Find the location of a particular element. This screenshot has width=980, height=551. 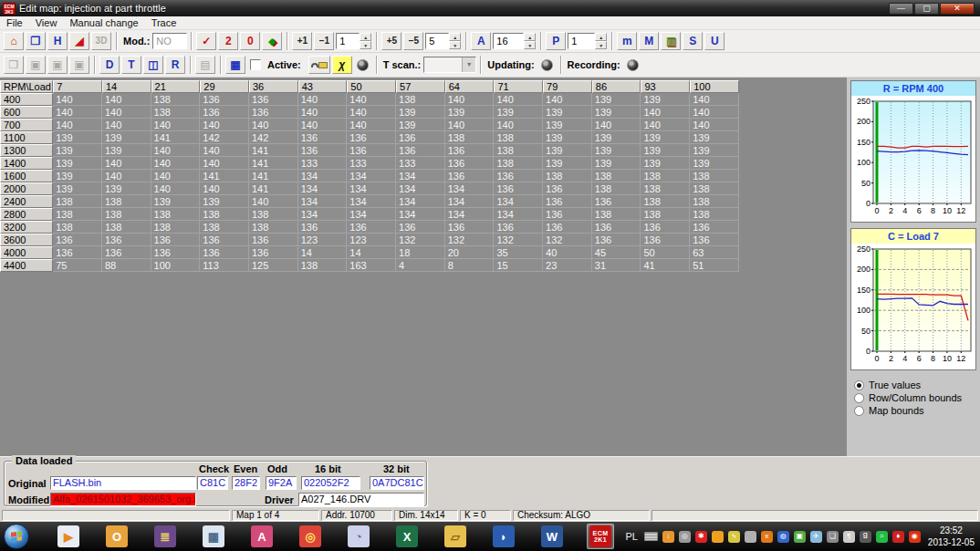

map-cell: 51 is located at coordinates (714, 265).